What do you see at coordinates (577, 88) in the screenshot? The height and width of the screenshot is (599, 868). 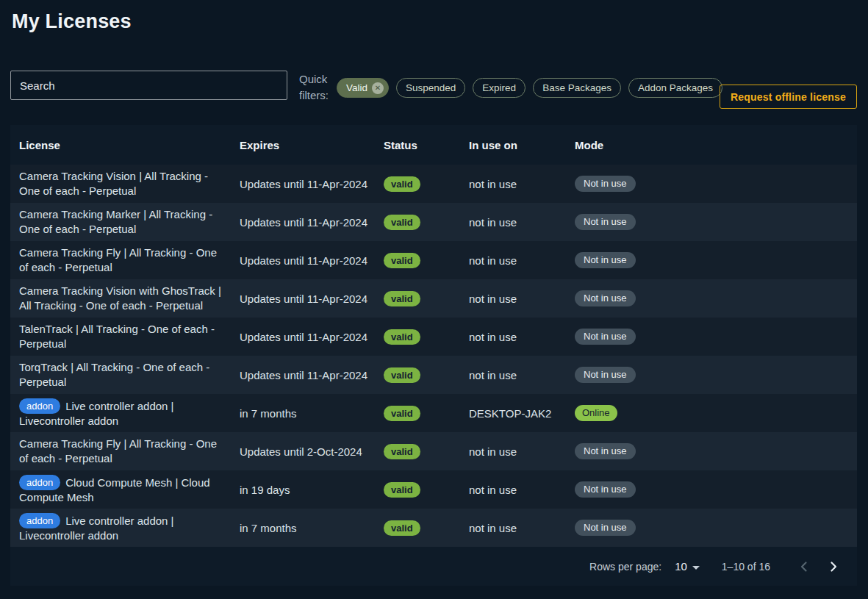 I see `filter-chip-base-packages: Base Packages` at bounding box center [577, 88].